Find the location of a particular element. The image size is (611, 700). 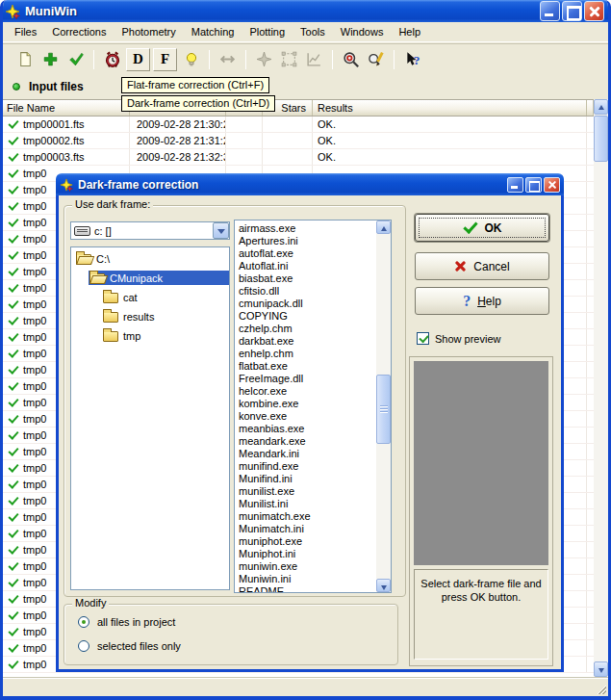

file-item: meandark.exe is located at coordinates (308, 441).